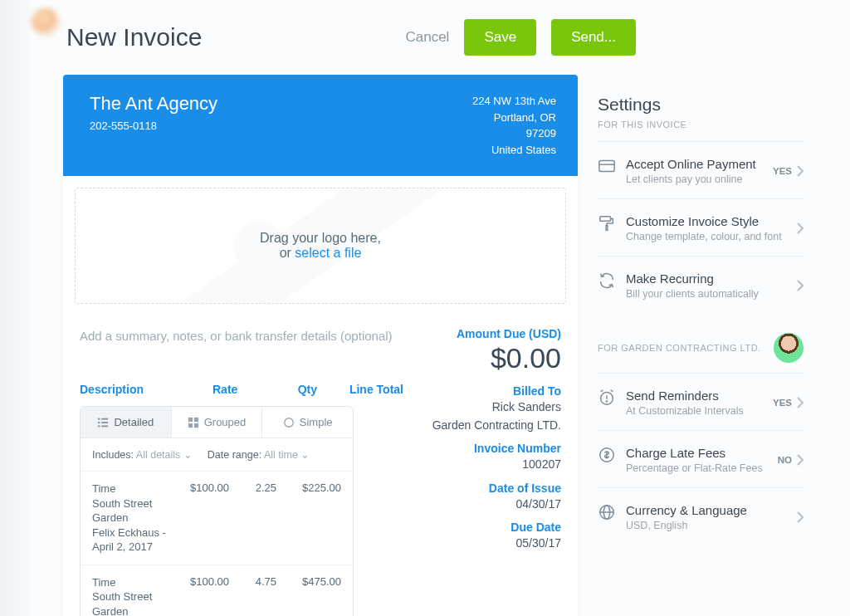  I want to click on tab-label: Simple, so click(316, 422).